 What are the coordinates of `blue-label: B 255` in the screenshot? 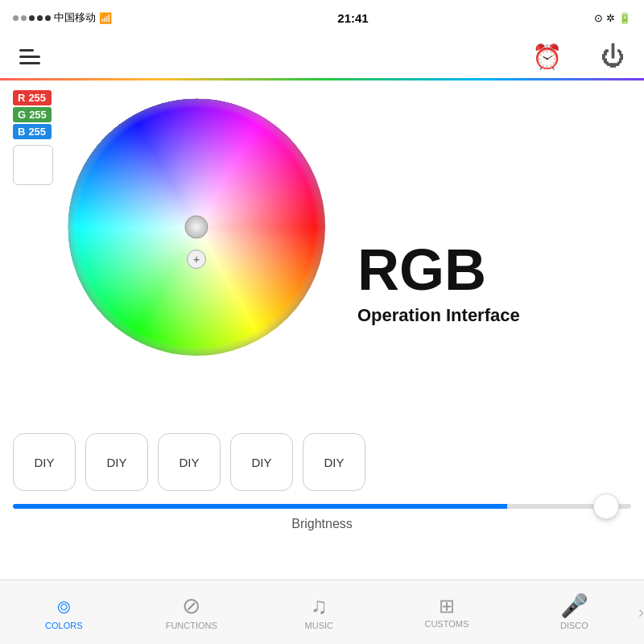 It's located at (32, 132).